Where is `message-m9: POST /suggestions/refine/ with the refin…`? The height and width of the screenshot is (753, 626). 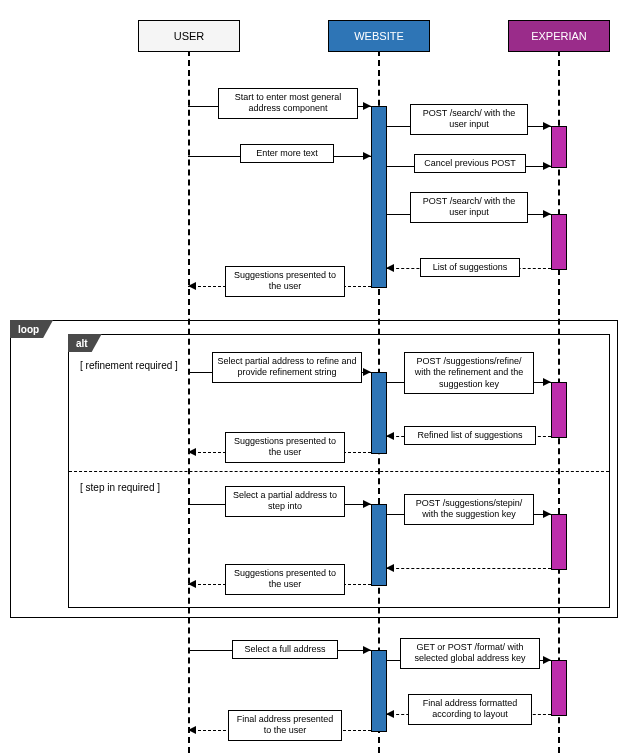
message-m9: POST /suggestions/refine/ with the refin… is located at coordinates (469, 373).